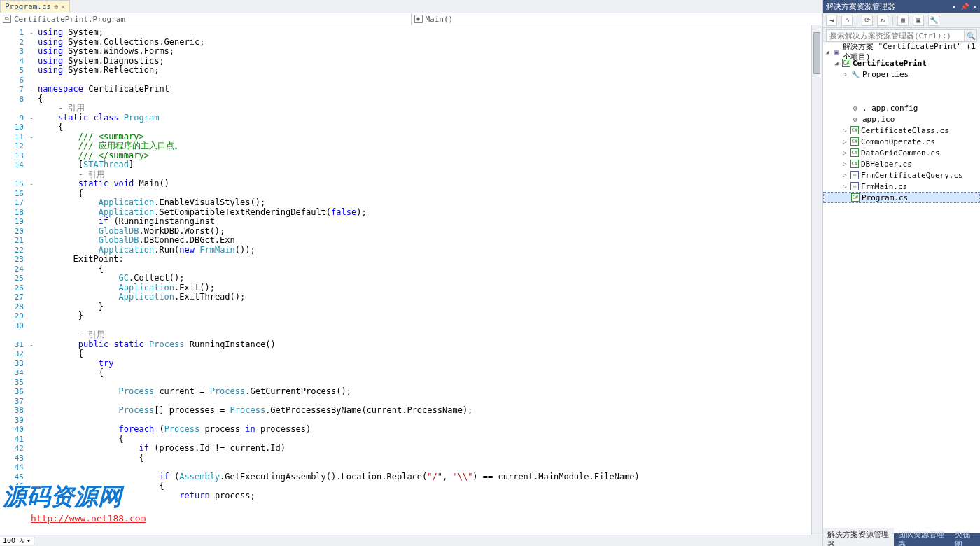 Image resolution: width=980 pixels, height=546 pixels. What do you see at coordinates (817, 280) in the screenshot?
I see `vertical-scrollbar` at bounding box center [817, 280].